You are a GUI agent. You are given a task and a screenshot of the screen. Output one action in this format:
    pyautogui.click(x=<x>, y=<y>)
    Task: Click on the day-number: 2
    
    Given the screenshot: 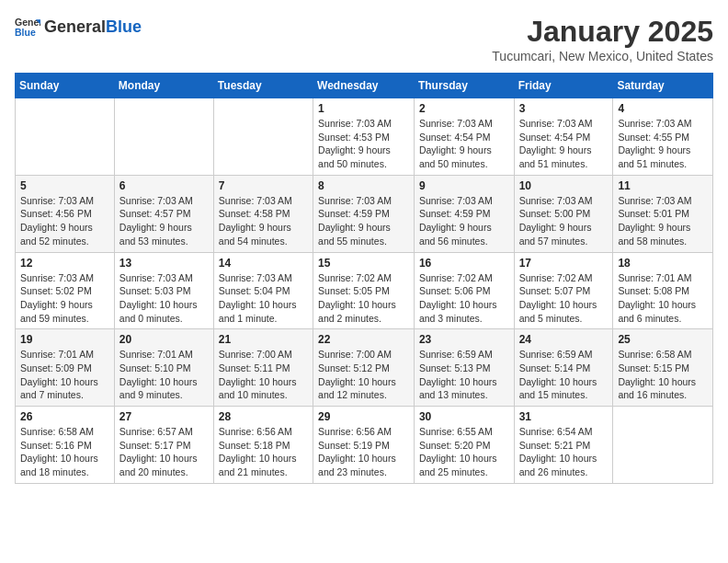 What is the action you would take?
    pyautogui.click(x=464, y=109)
    